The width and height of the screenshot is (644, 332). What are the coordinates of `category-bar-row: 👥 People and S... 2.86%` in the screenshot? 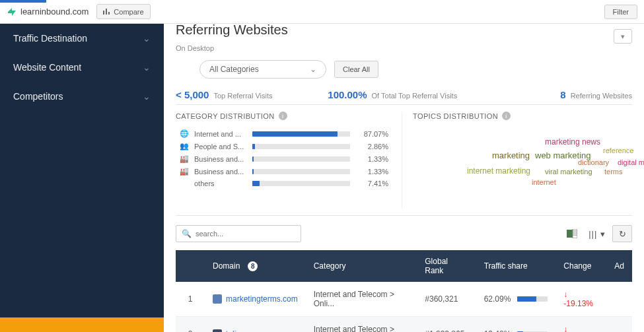 It's located at (284, 147).